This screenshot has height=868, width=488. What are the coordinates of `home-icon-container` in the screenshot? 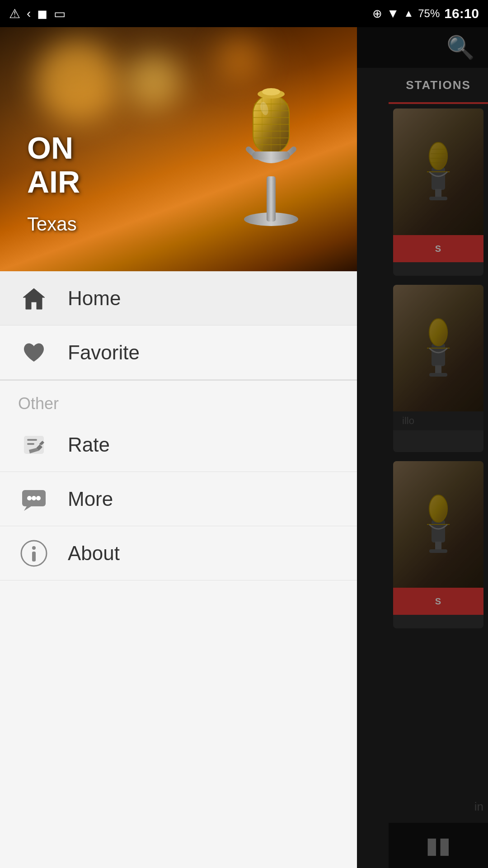 It's located at (34, 298).